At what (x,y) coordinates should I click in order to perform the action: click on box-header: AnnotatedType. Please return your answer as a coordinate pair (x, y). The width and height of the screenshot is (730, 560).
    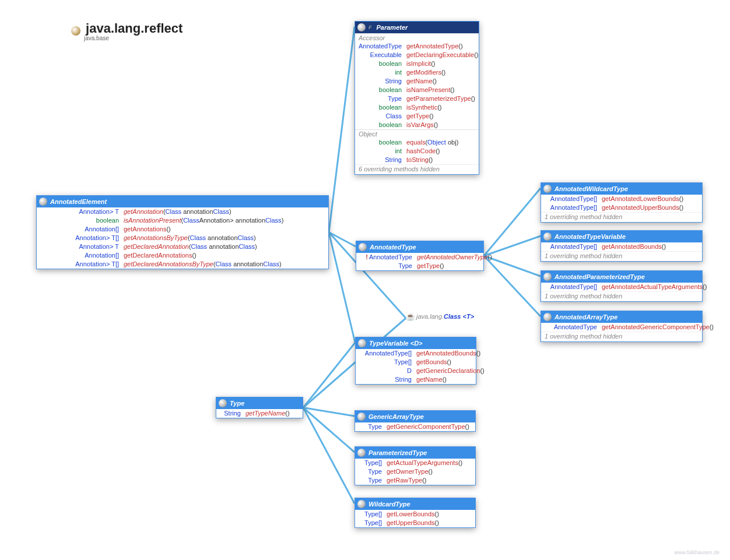
    Looking at the image, I should click on (420, 247).